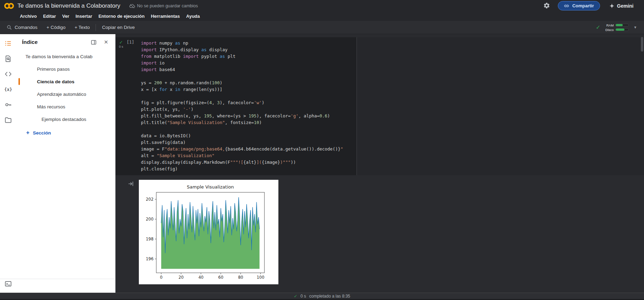  What do you see at coordinates (8, 284) in the screenshot?
I see `terminal-icon` at bounding box center [8, 284].